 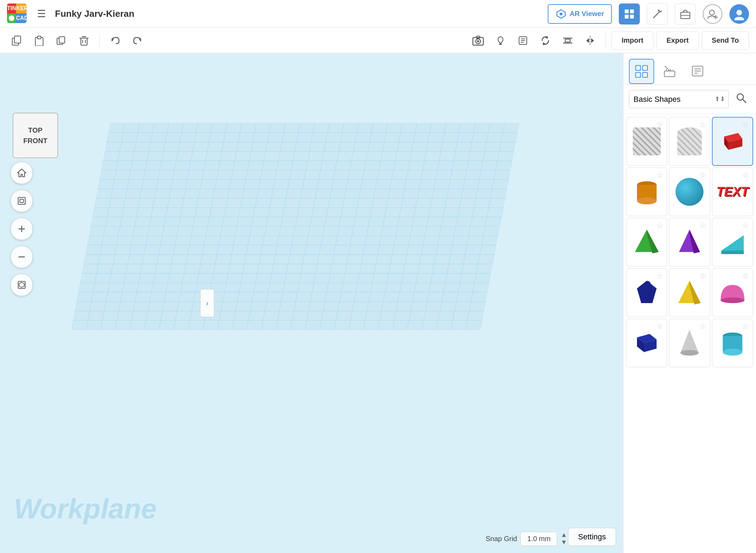 What do you see at coordinates (690, 343) in the screenshot?
I see `cone-gray-shape` at bounding box center [690, 343].